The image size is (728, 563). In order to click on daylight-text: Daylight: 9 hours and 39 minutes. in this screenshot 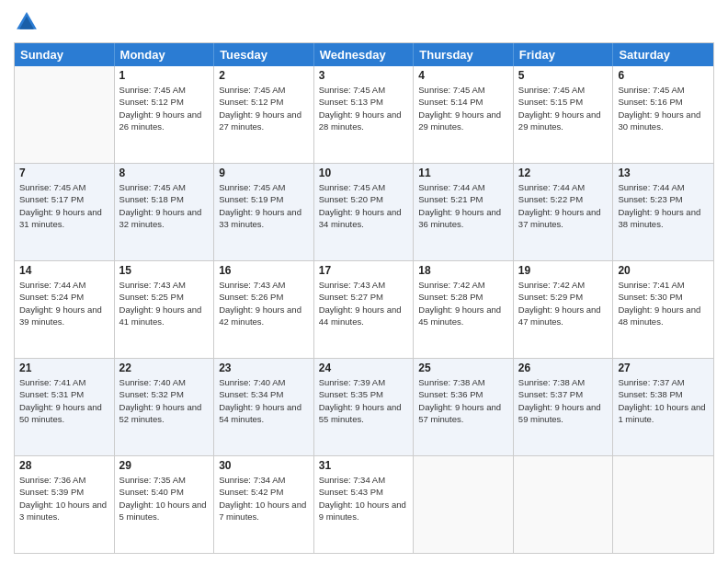, I will do `click(64, 316)`.